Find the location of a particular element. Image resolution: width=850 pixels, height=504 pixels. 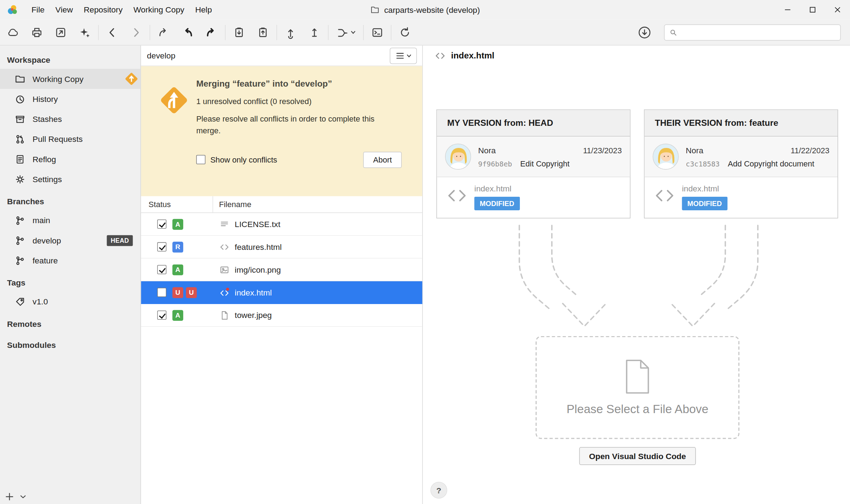

arrow-up-hook-button is located at coordinates (290, 32).